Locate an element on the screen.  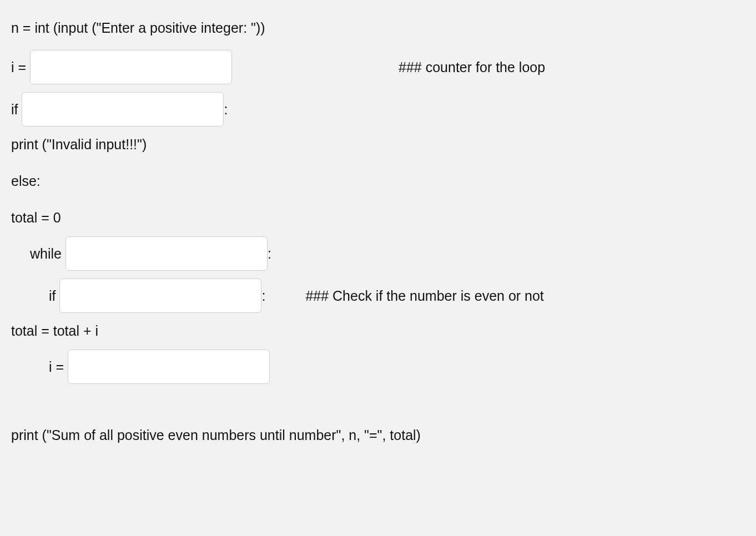
code-else: else: is located at coordinates (26, 181).